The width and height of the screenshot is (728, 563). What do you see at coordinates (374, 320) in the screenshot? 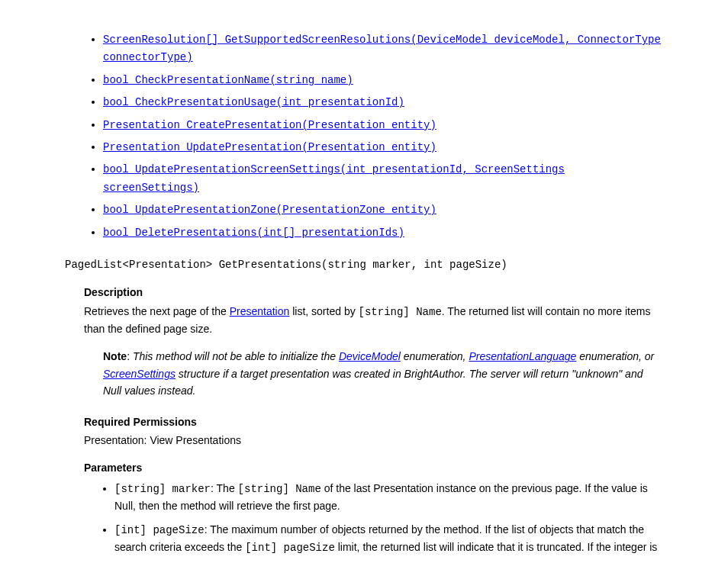
I see `description-text: Retrieves the next page of the Presentat…` at bounding box center [374, 320].